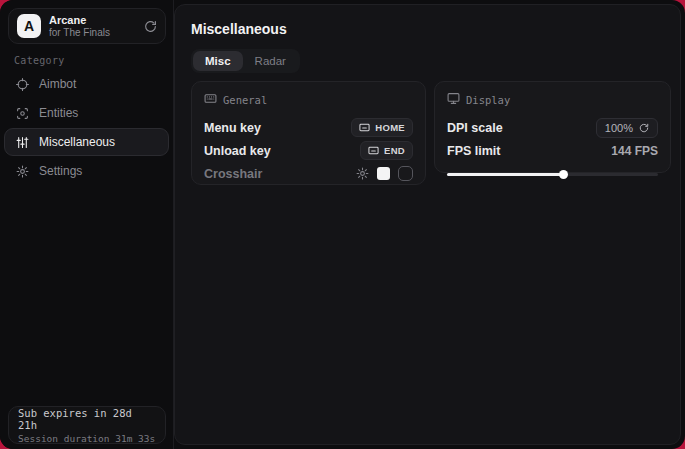 The image size is (685, 449). I want to click on sidebar-item-label: Entities, so click(58, 113).